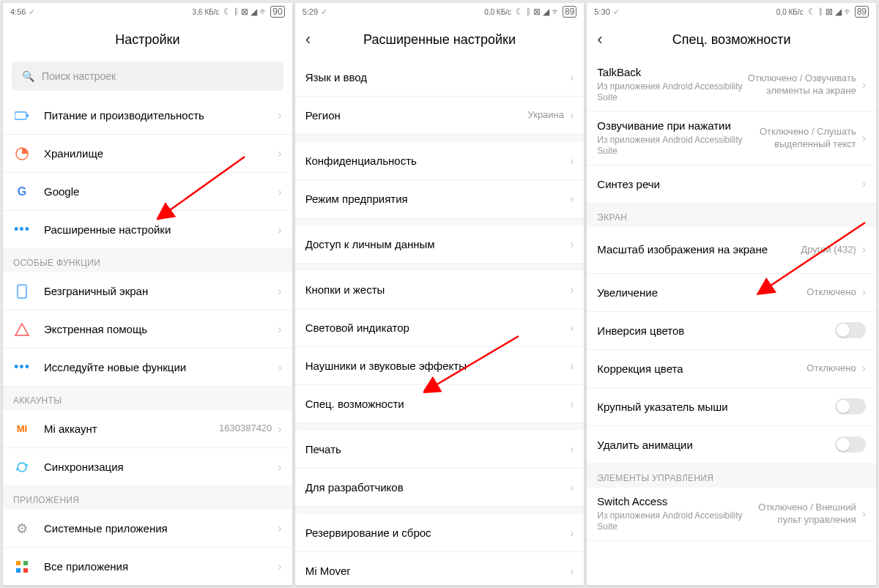  Describe the element at coordinates (22, 192) in the screenshot. I see `google-icon: G` at that location.